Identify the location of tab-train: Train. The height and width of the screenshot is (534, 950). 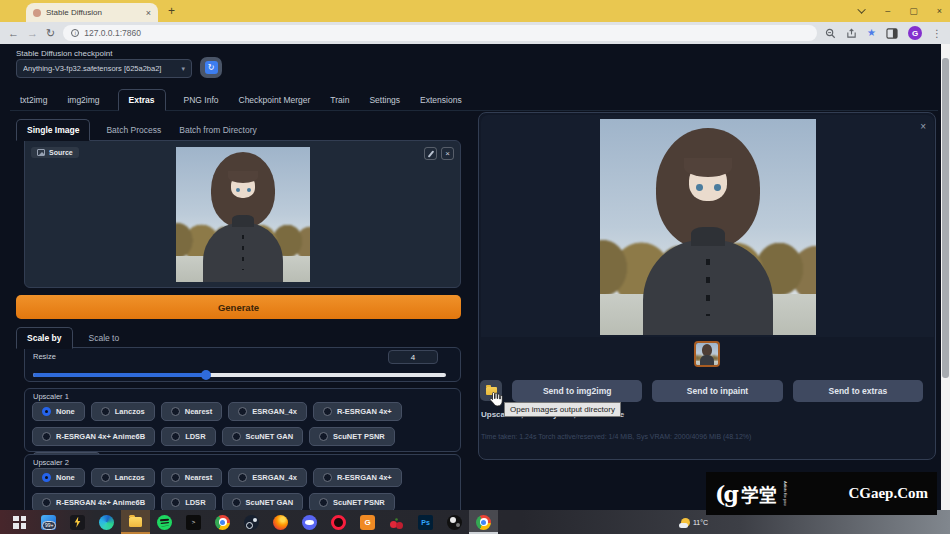
(340, 100).